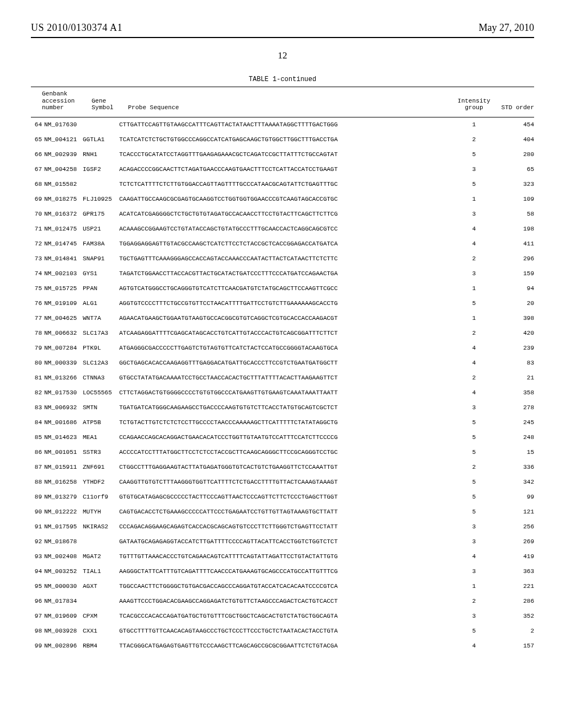 The width and height of the screenshot is (565, 728). What do you see at coordinates (514, 229) in the screenshot?
I see `row-std-order: 198` at bounding box center [514, 229].